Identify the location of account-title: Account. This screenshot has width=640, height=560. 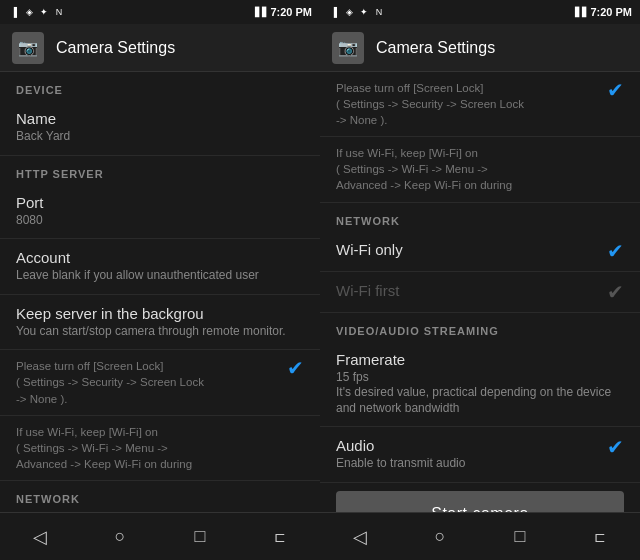
(156, 258).